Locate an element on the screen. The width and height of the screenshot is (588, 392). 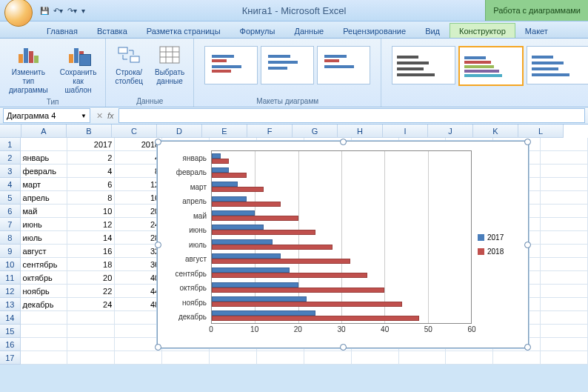
cell: 12 is located at coordinates (91, 225).